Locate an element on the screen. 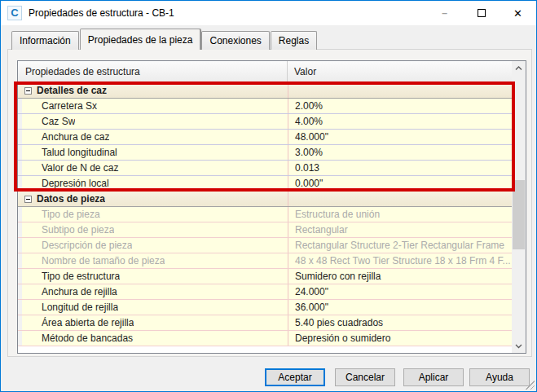 Image resolution: width=537 pixels, height=392 pixels. property-name: Anchura de rejilla is located at coordinates (80, 292).